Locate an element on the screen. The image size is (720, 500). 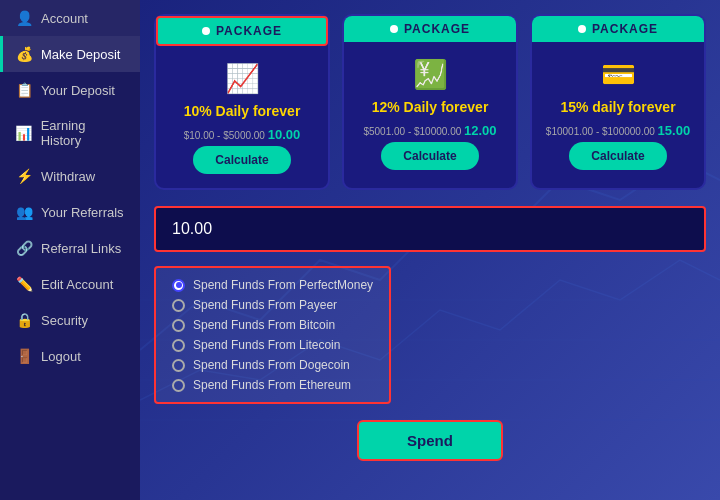
amount-input is located at coordinates (430, 229).